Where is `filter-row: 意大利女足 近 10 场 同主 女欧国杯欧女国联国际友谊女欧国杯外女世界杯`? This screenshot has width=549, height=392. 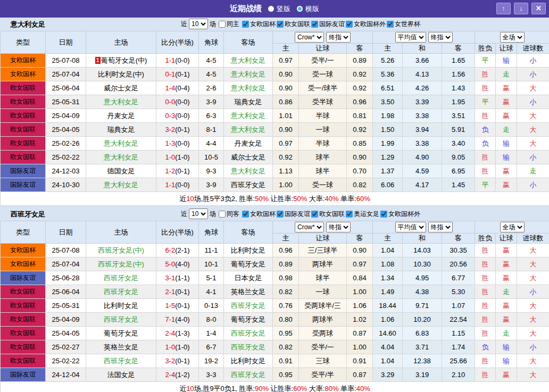
filter-row: 意大利女足 近 10 场 同主 女欧国杯欧女国联国际友谊女欧国杯外女世界杯 is located at coordinates (274, 24).